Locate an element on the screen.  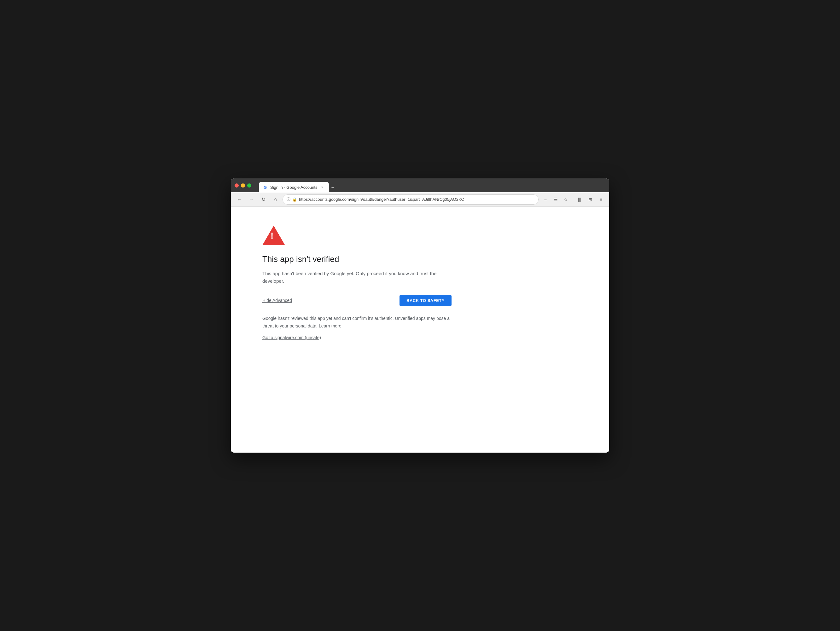
learn-more-link: Learn more is located at coordinates (330, 326).